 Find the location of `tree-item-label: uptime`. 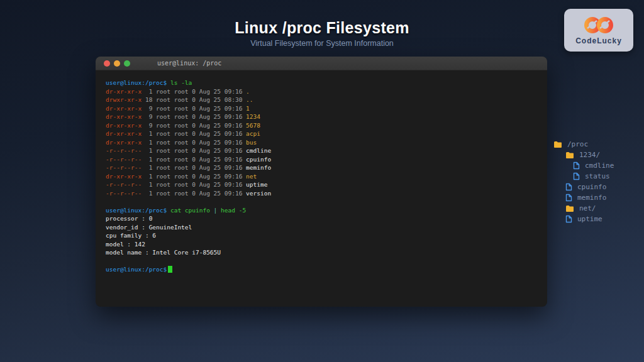

tree-item-label: uptime is located at coordinates (590, 219).